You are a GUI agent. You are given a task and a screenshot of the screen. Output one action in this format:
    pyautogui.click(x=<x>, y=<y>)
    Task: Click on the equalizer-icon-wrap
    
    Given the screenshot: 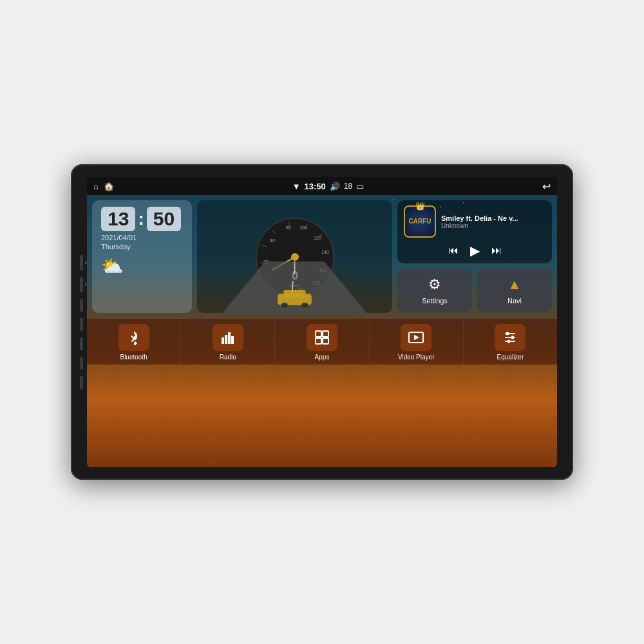 What is the action you would take?
    pyautogui.click(x=510, y=337)
    